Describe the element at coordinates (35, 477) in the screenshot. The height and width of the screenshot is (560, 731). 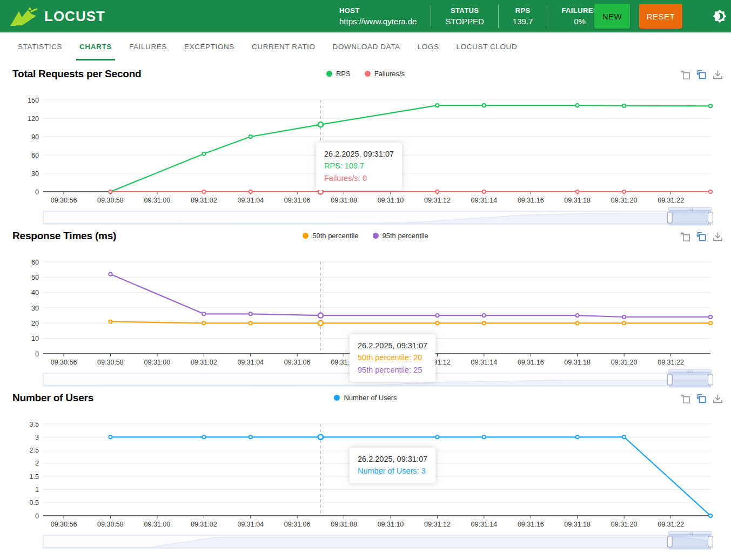
I see `y-axis-label: 1.5` at that location.